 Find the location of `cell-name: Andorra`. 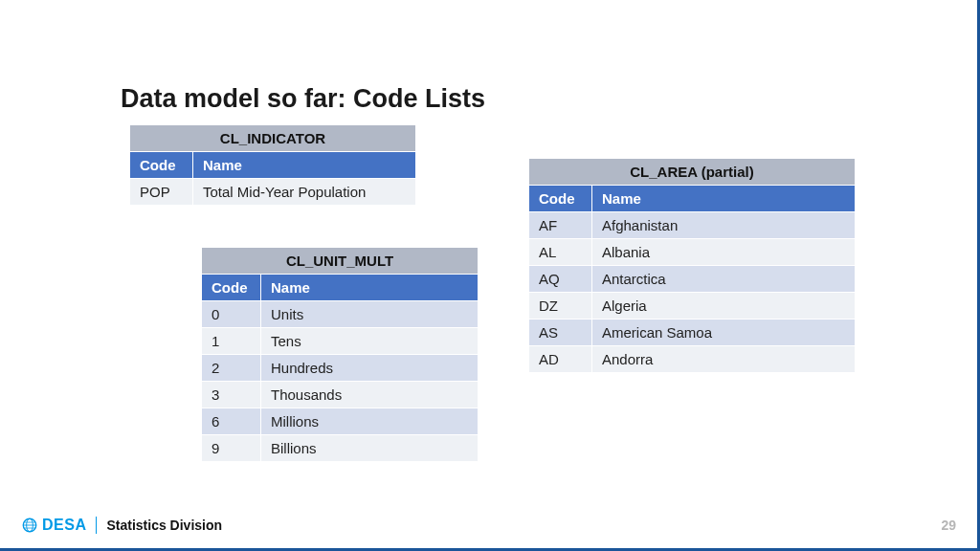

cell-name: Andorra is located at coordinates (724, 360).